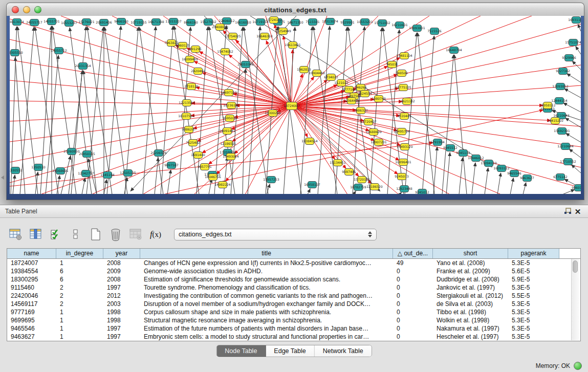 The width and height of the screenshot is (588, 372). Describe the element at coordinates (330, 21) in the screenshot. I see `graph-node-label: 18313074` at that location.